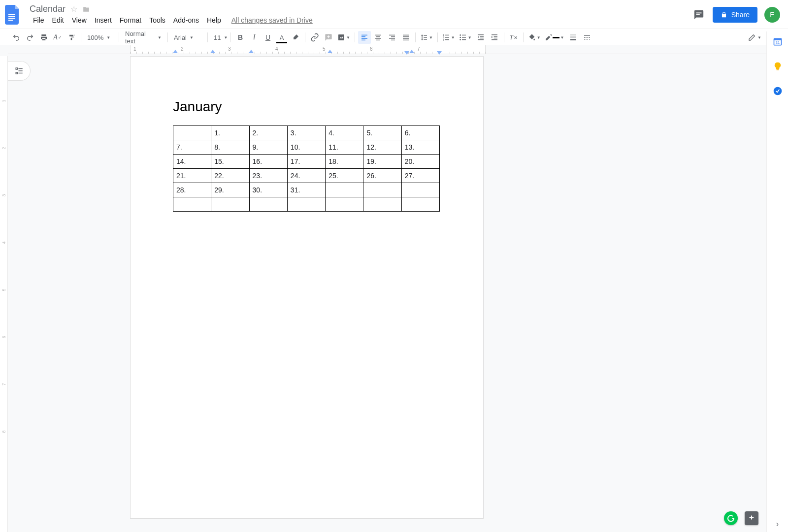 The width and height of the screenshot is (788, 532). I want to click on editing-mode-button: ▼, so click(755, 37).